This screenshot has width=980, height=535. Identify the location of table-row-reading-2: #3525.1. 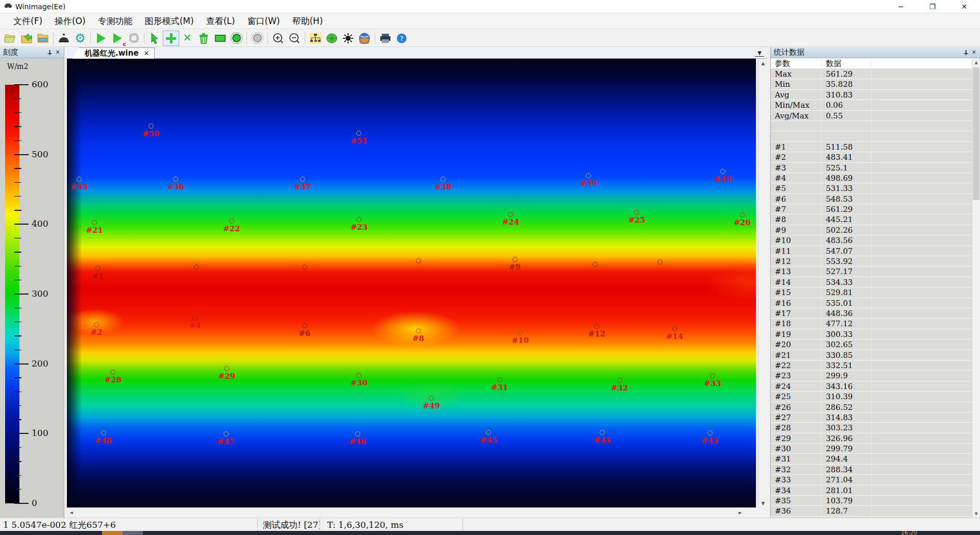
(872, 168).